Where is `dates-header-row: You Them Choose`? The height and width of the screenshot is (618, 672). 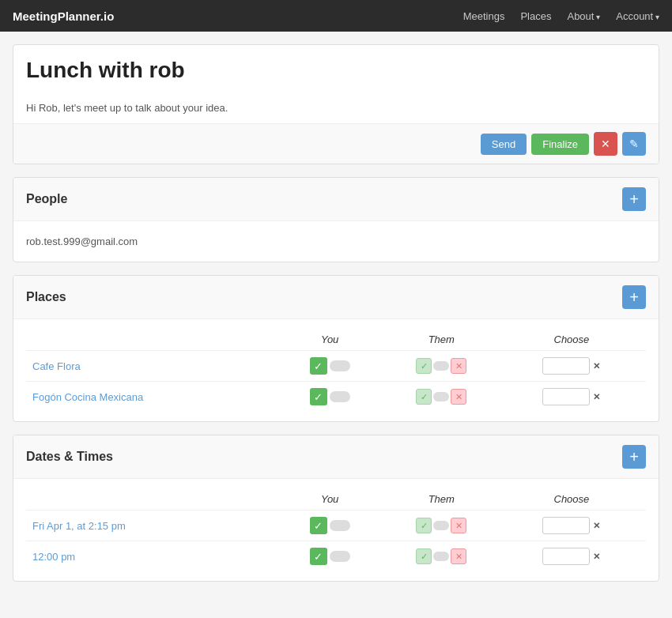 dates-header-row: You Them Choose is located at coordinates (336, 499).